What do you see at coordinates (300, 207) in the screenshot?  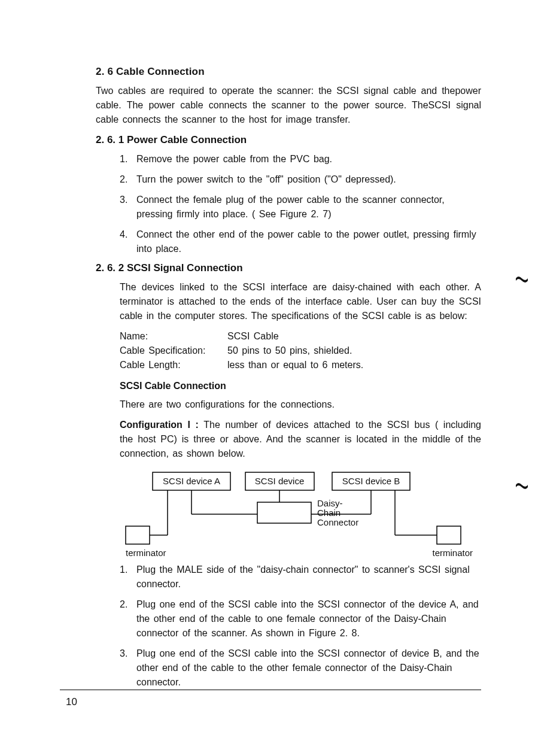 I see `list-item: 3.Connect the female plug of the power c…` at bounding box center [300, 207].